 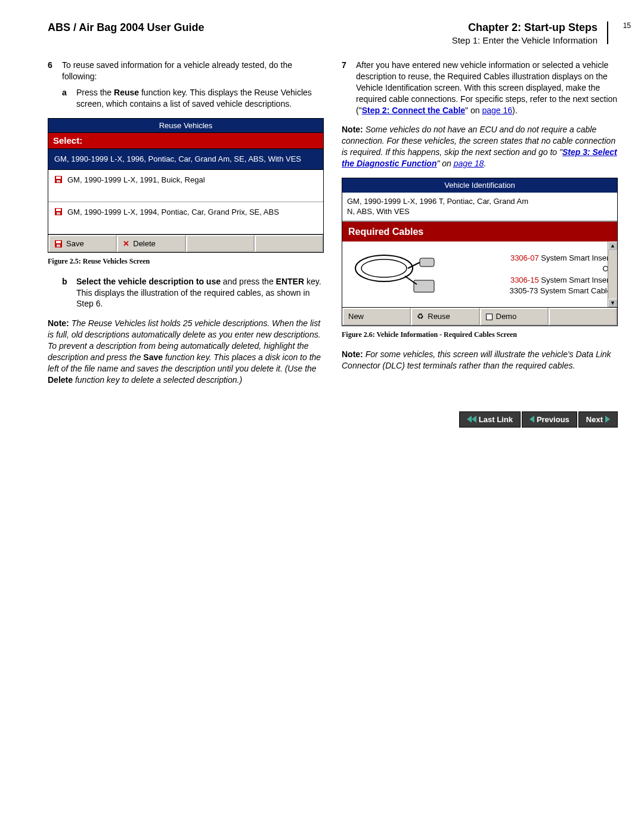 I want to click on demo-button: Demo, so click(x=514, y=317).